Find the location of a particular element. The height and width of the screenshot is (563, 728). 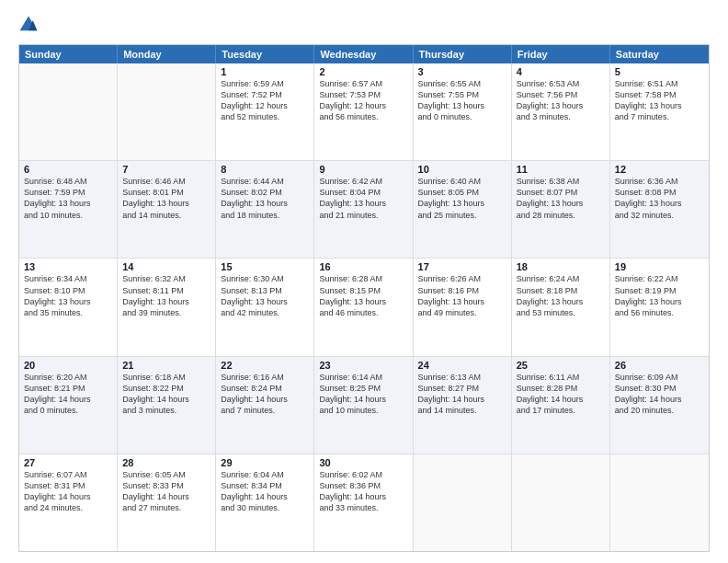

cell-info-line: Daylight: 12 hours is located at coordinates (363, 106).